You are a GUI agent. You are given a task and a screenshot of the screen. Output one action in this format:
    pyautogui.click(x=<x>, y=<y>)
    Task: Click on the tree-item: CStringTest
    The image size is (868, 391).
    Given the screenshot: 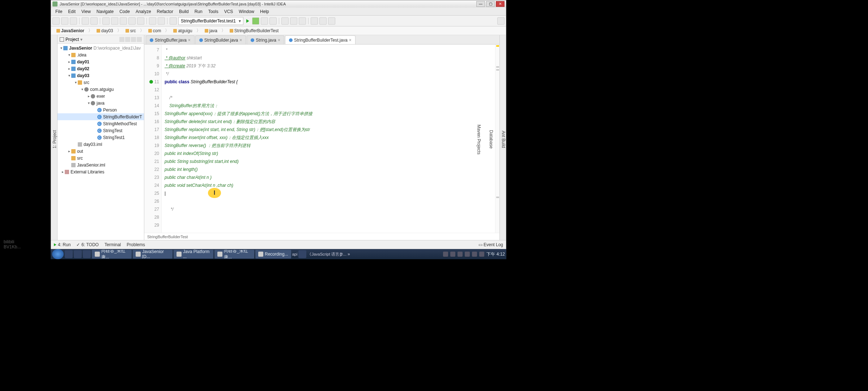 What is the action you would take?
    pyautogui.click(x=101, y=130)
    